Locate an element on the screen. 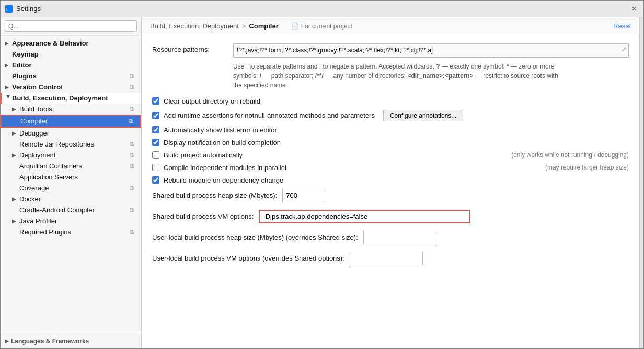 This screenshot has width=644, height=349. expand-arrow-deployment: ▶ is located at coordinates (16, 155).